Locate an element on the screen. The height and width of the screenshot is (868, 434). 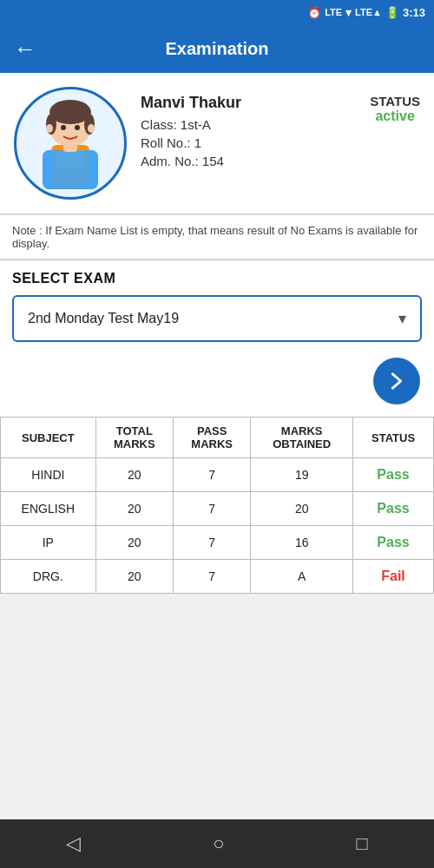
class-info: Class: 1st-A is located at coordinates (248, 125).